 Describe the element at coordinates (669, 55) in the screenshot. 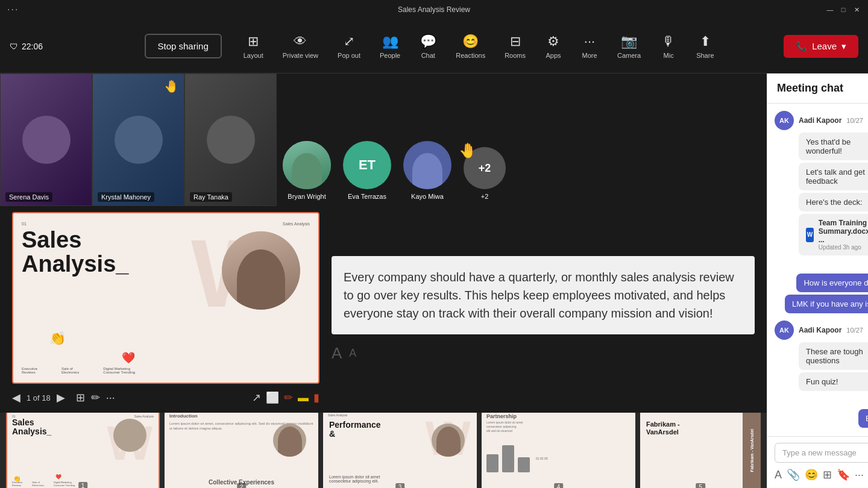

I see `mic-label: Mic` at that location.